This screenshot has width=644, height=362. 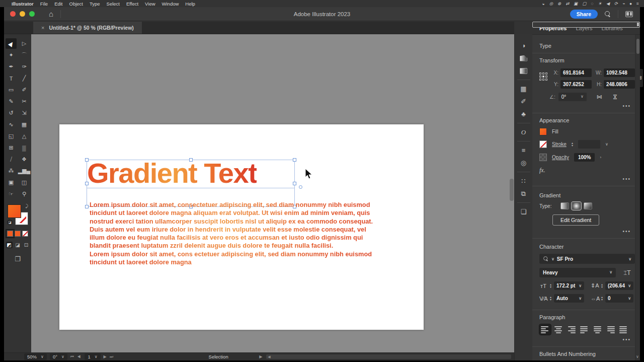 What do you see at coordinates (150, 4) in the screenshot?
I see `menu-view: View` at bounding box center [150, 4].